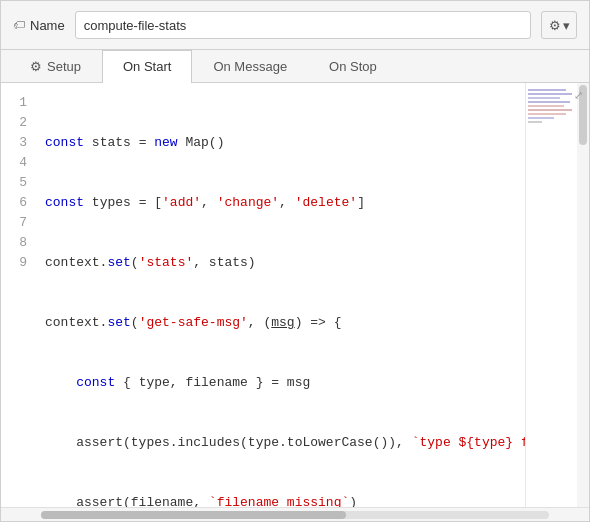  I want to click on gear-icon-small: ⚙, so click(36, 66).